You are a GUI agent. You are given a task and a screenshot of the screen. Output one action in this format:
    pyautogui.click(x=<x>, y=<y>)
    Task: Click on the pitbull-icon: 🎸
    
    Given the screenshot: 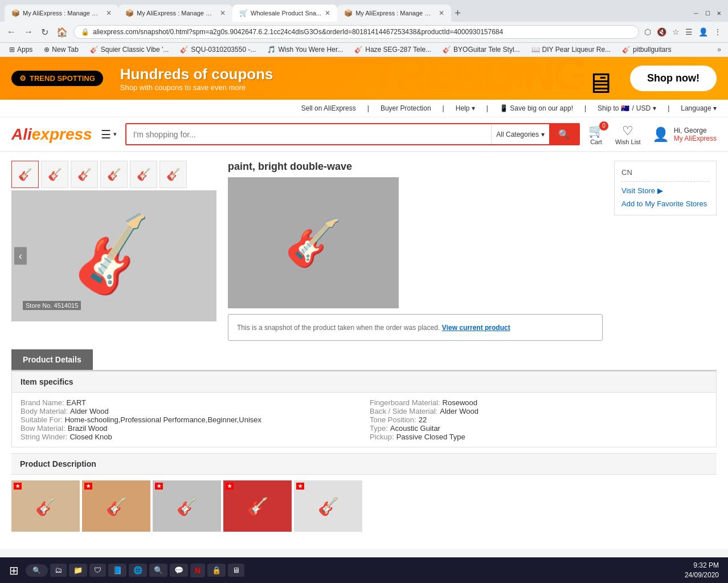 What is the action you would take?
    pyautogui.click(x=627, y=50)
    